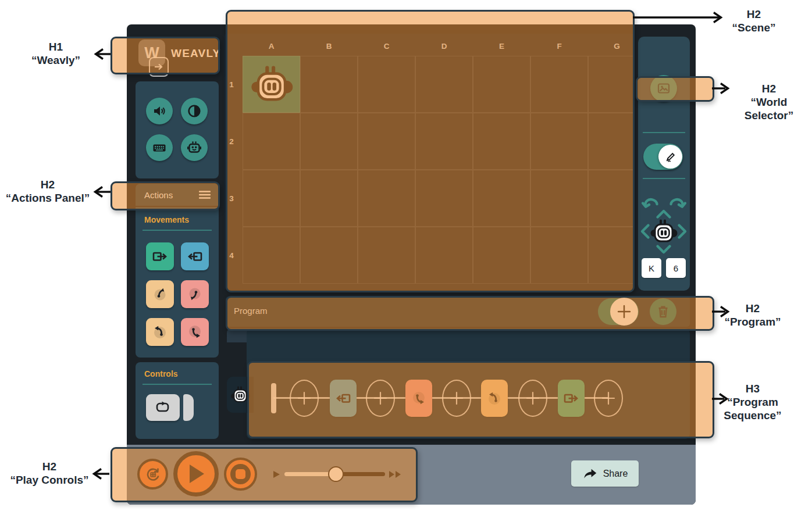  What do you see at coordinates (160, 332) in the screenshot?
I see `turn-left-90-icon` at bounding box center [160, 332].